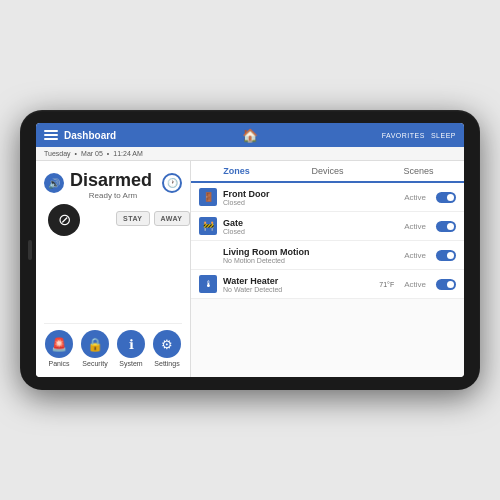  Describe the element at coordinates (58, 154) in the screenshot. I see `day-label: Tuesday` at that location.